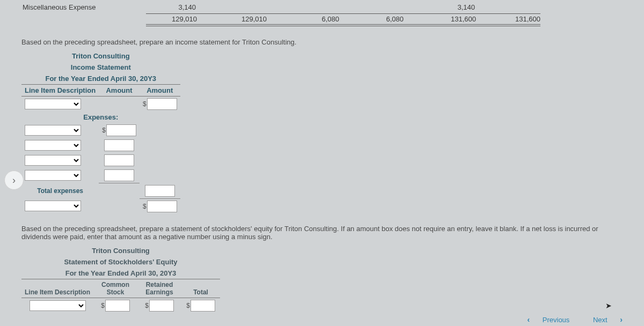 The height and width of the screenshot is (326, 644). What do you see at coordinates (232, 20) in the screenshot?
I see `total-2: 129,010` at bounding box center [232, 20].